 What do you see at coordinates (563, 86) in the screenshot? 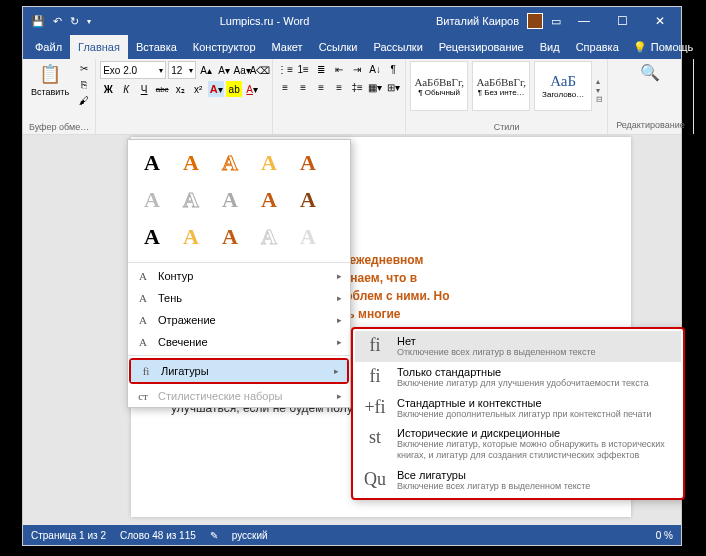
I see `style-heading: АаБЗаголово…` at bounding box center [563, 86].